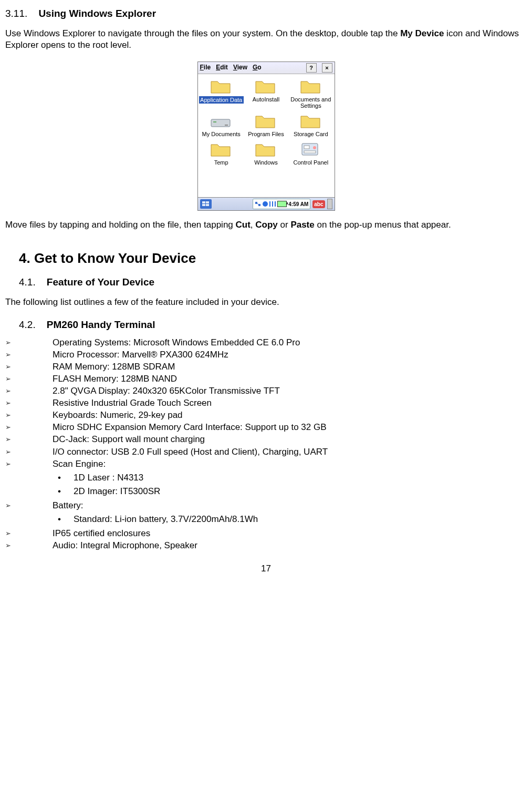 This screenshot has height=799, width=532. I want to click on bold-paste: Paste, so click(302, 225).